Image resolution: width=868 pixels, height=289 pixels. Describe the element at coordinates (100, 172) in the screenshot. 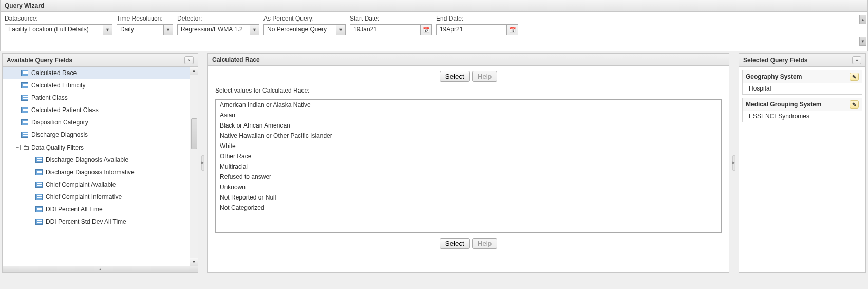

I see `tree-item: Discharge Diagnosis Informative` at that location.